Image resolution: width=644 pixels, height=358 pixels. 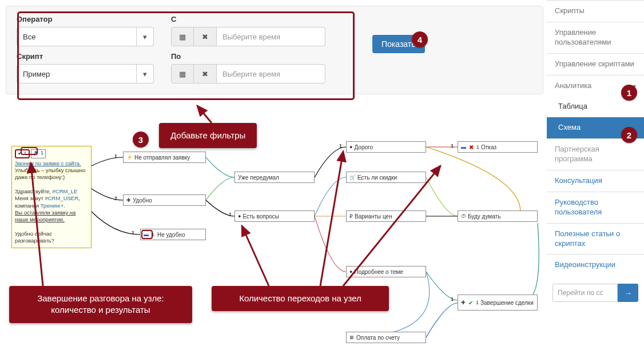 I want to click on sidebar-item-partner: Партнерская программа, so click(x=595, y=154).